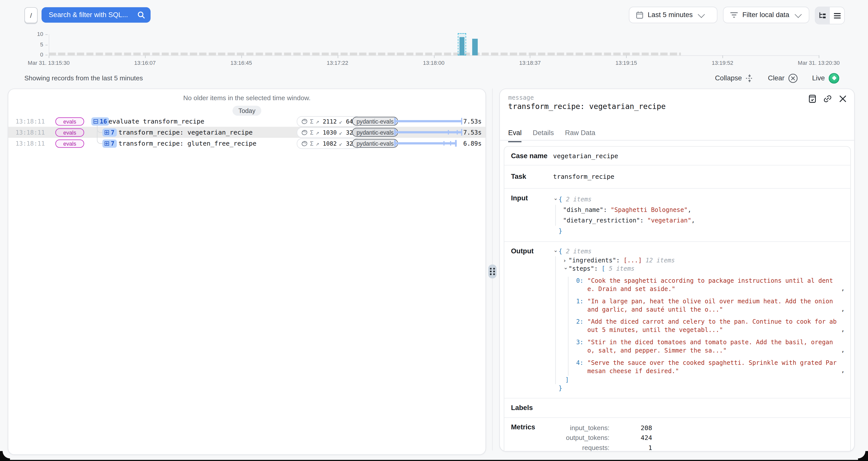  I want to click on step-item: 2:"Add the diced carrot and celery to th…, so click(710, 326).